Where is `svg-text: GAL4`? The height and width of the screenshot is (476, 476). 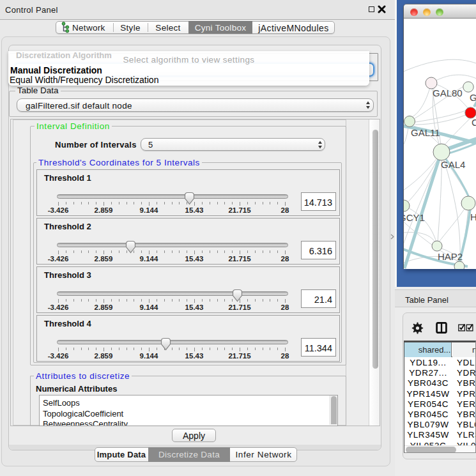 svg-text: GAL4 is located at coordinates (453, 165).